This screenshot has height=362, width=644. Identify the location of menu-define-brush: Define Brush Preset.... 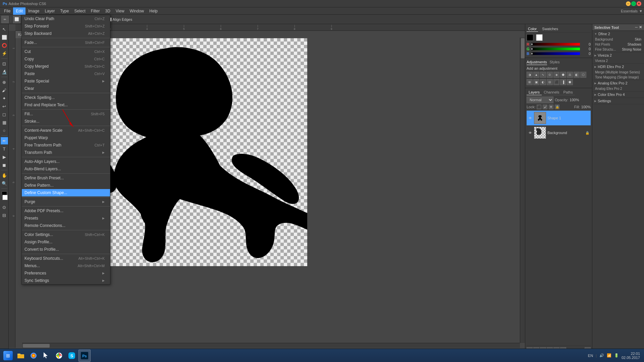
(66, 178).